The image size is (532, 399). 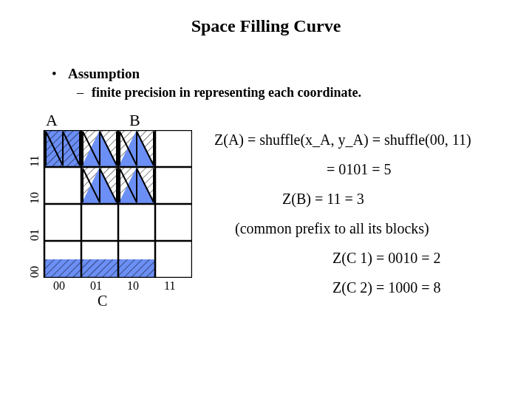 What do you see at coordinates (84, 93) in the screenshot?
I see `dash-icon: –` at bounding box center [84, 93].